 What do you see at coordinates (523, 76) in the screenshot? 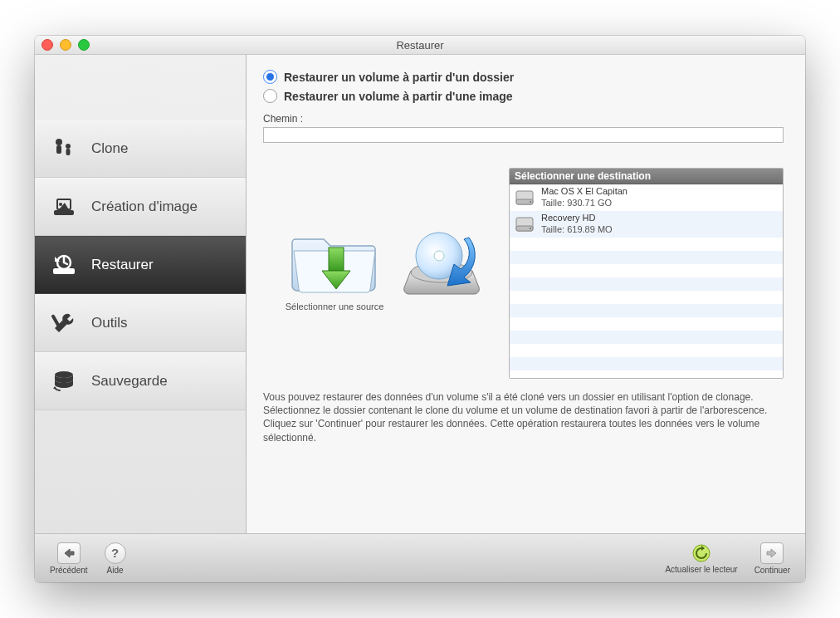
I see `option-restore-from-folder: Restaurer un volume à partir d'un dossie…` at bounding box center [523, 76].